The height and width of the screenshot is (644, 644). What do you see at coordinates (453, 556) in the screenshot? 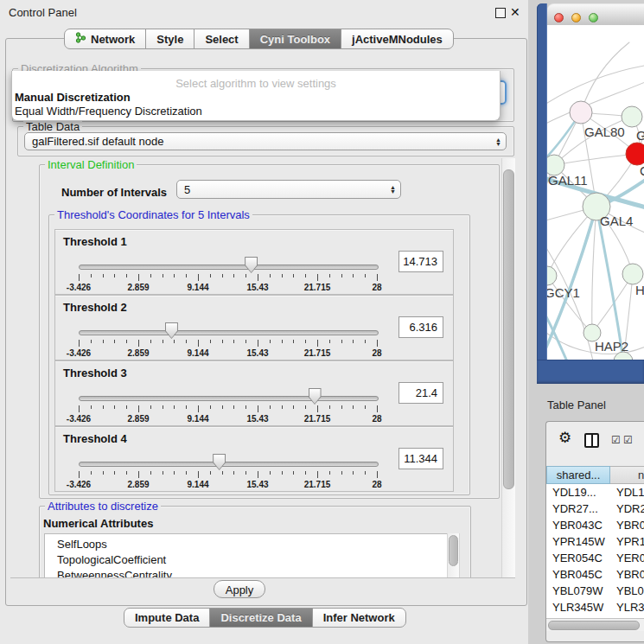
I see `attributes-list-scrollbar` at bounding box center [453, 556].